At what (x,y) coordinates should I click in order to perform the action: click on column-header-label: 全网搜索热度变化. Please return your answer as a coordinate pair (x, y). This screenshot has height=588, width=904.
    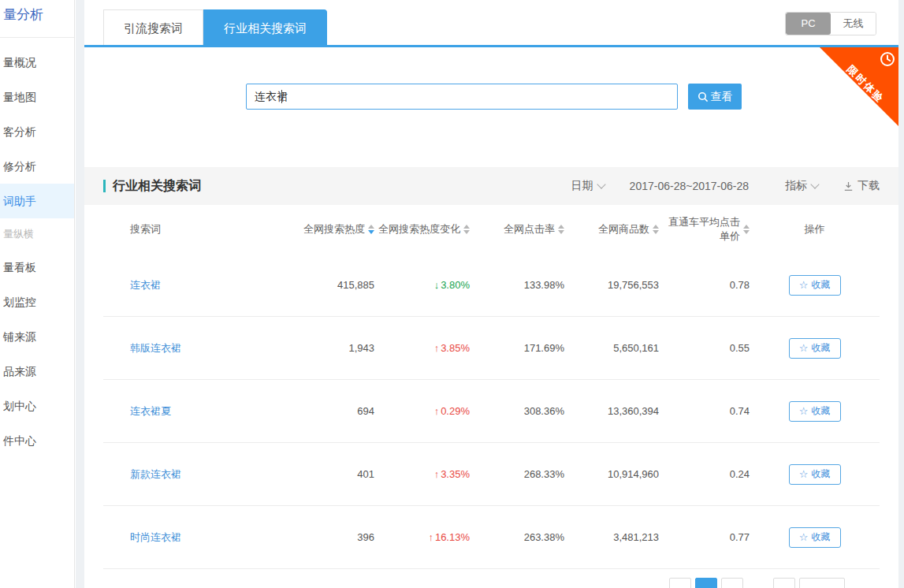
    Looking at the image, I should click on (419, 229).